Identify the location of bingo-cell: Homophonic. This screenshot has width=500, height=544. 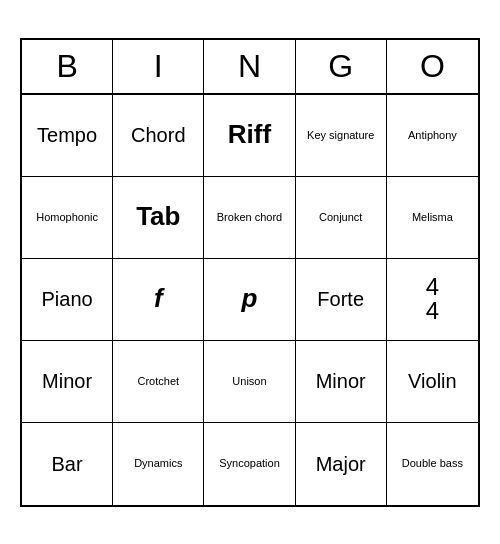
(68, 218).